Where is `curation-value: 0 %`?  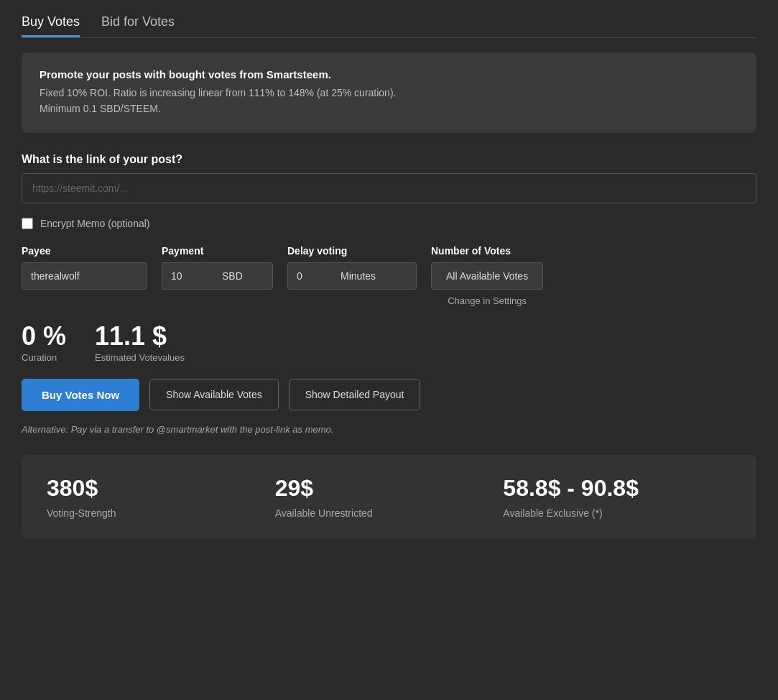 curation-value: 0 % is located at coordinates (44, 336).